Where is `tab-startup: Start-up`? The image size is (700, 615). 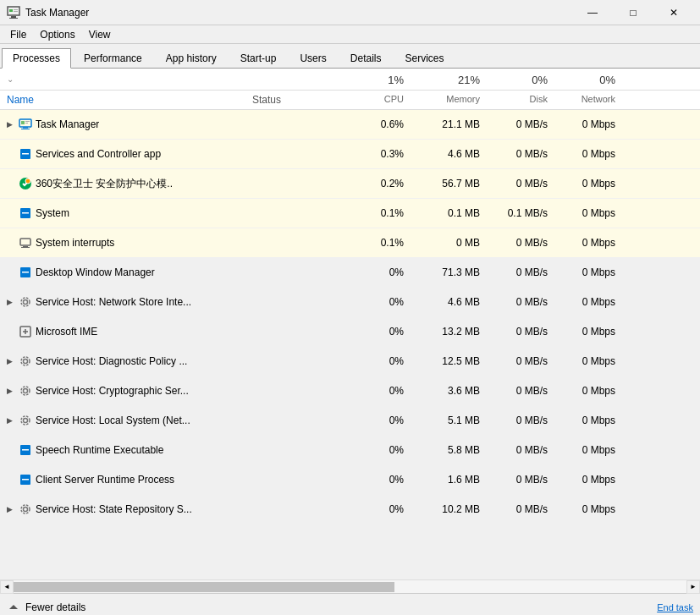
tab-startup: Start-up is located at coordinates (259, 58).